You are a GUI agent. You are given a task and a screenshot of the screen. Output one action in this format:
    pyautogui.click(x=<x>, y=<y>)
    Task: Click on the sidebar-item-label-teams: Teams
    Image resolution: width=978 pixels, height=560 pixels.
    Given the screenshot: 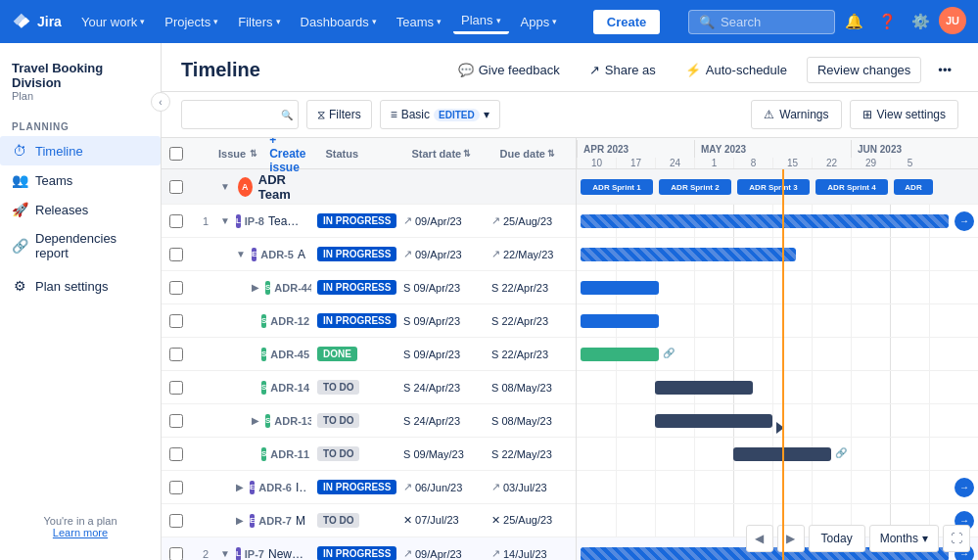 What is the action you would take?
    pyautogui.click(x=54, y=180)
    